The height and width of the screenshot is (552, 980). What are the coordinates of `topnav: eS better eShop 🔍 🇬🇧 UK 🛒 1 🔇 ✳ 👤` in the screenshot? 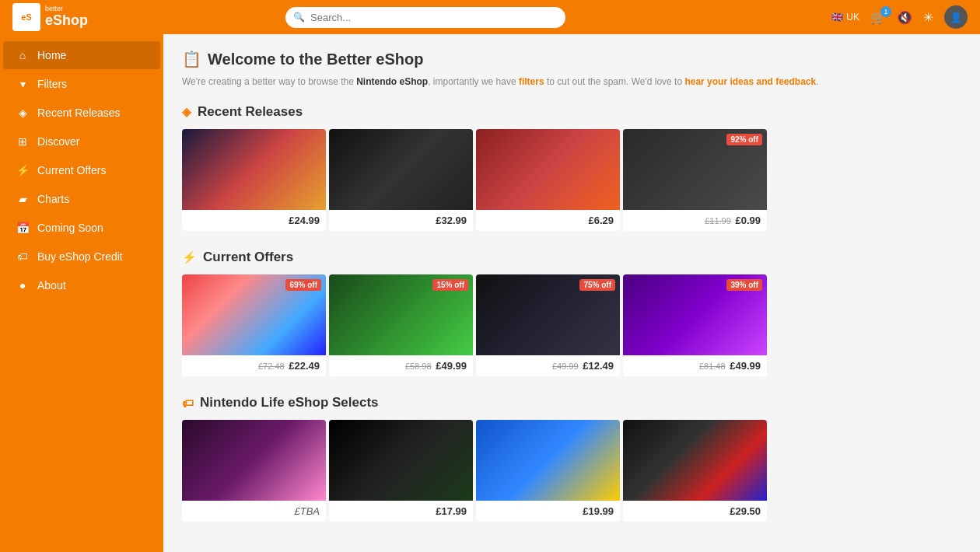 It's located at (490, 17).